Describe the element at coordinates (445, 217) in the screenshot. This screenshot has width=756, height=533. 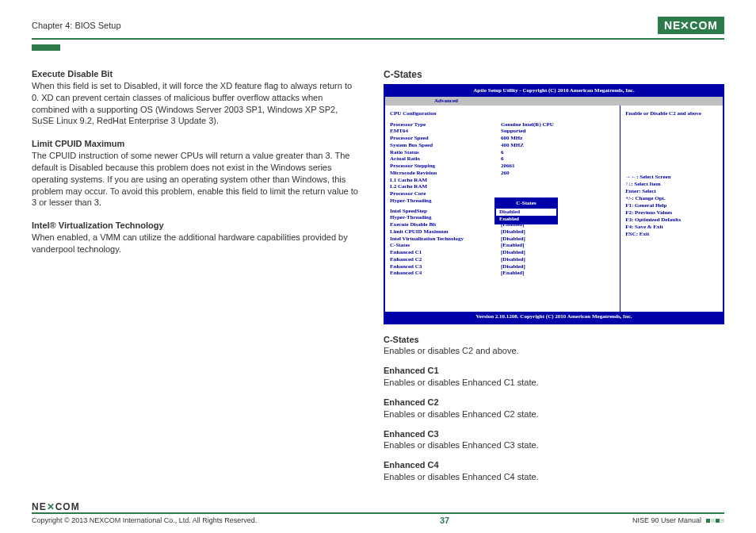
I see `setting-k: Hyper-Threading` at that location.